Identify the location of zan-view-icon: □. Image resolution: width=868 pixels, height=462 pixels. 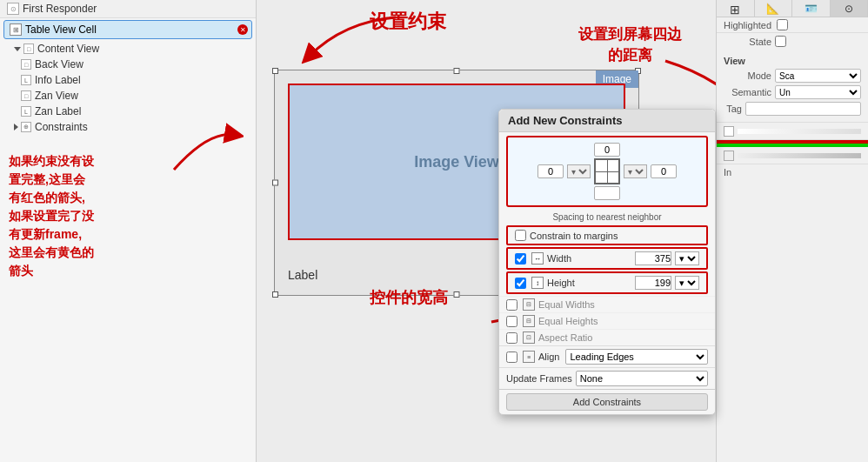
(26, 96).